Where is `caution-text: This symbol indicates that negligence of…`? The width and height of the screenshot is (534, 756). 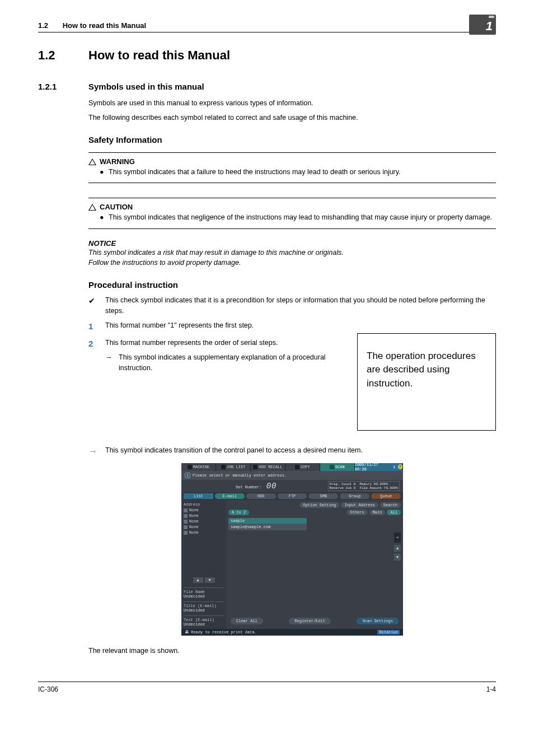 caution-text: This symbol indicates that negligence of… is located at coordinates (300, 217).